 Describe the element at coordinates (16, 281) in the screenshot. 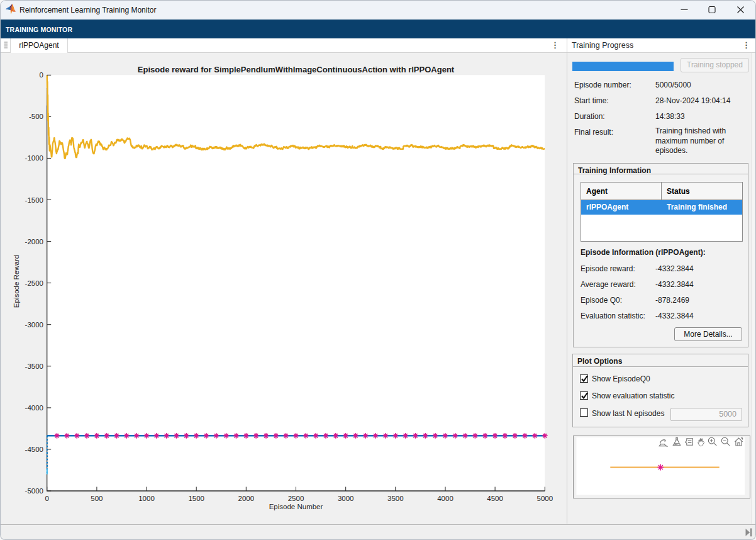

I see `svg-text: Episode Reward` at that location.